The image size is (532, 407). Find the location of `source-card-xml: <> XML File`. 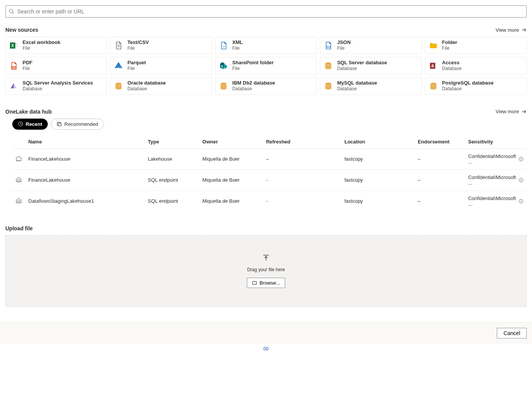

source-card-xml: <> XML File is located at coordinates (266, 45).